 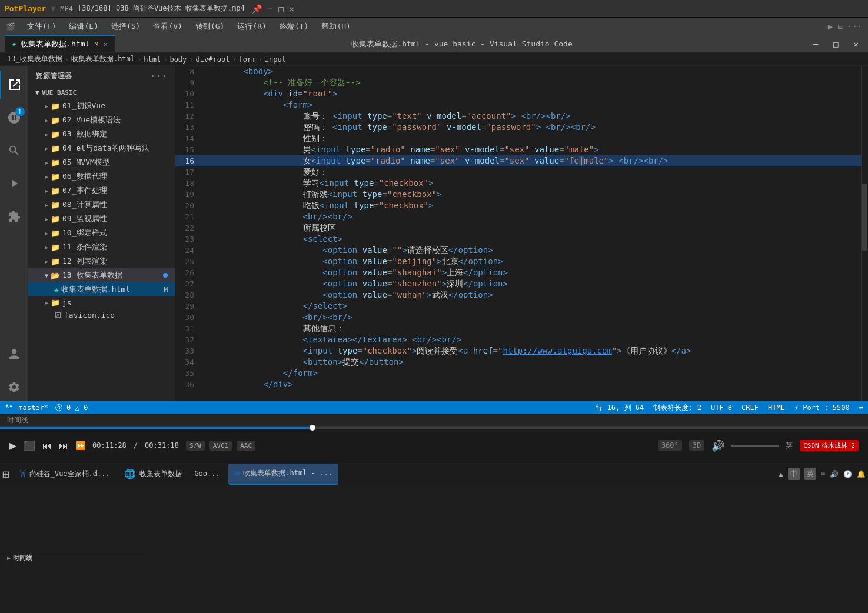 What do you see at coordinates (755, 446) in the screenshot?
I see `volume-bar` at bounding box center [755, 446].